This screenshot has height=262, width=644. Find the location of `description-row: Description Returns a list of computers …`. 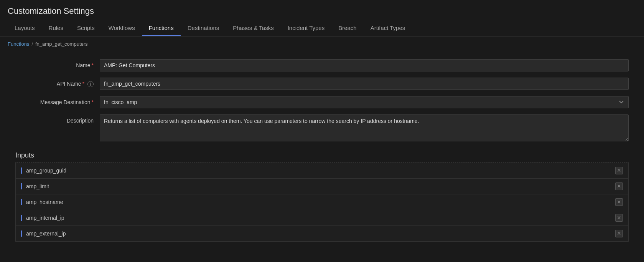

description-row: Description Returns a list of computers … is located at coordinates (322, 128).